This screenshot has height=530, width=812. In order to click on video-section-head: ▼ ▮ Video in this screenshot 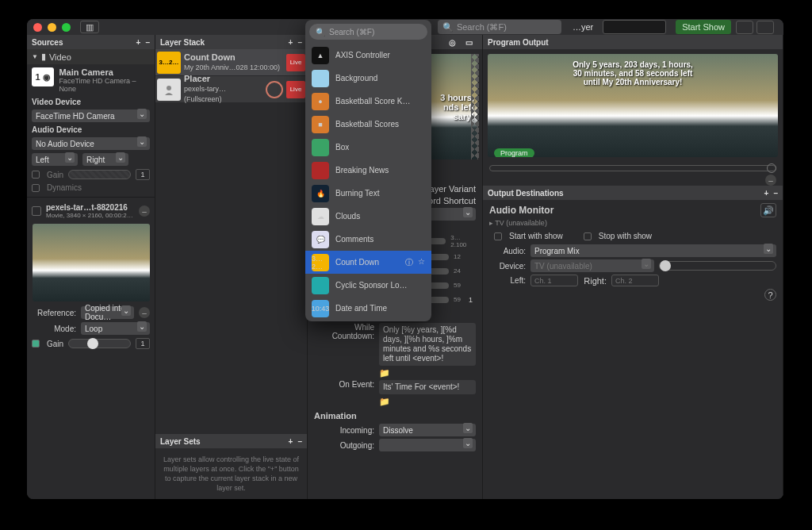, I will do `click(90, 57)`.